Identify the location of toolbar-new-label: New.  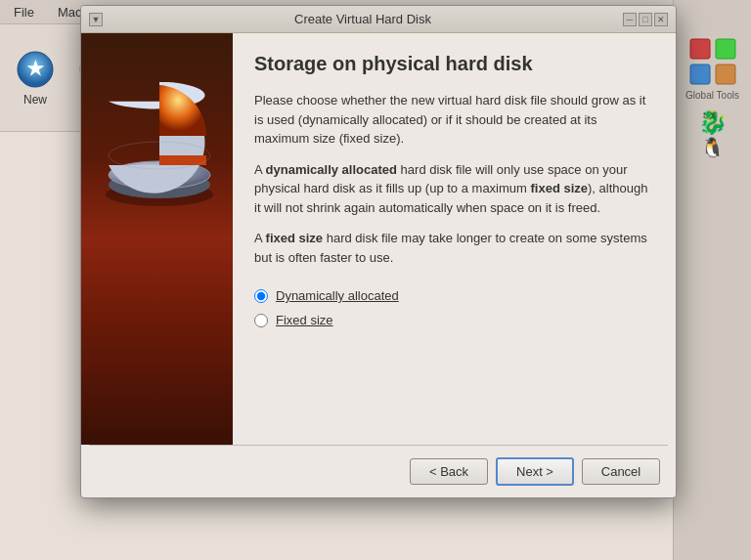
(35, 100).